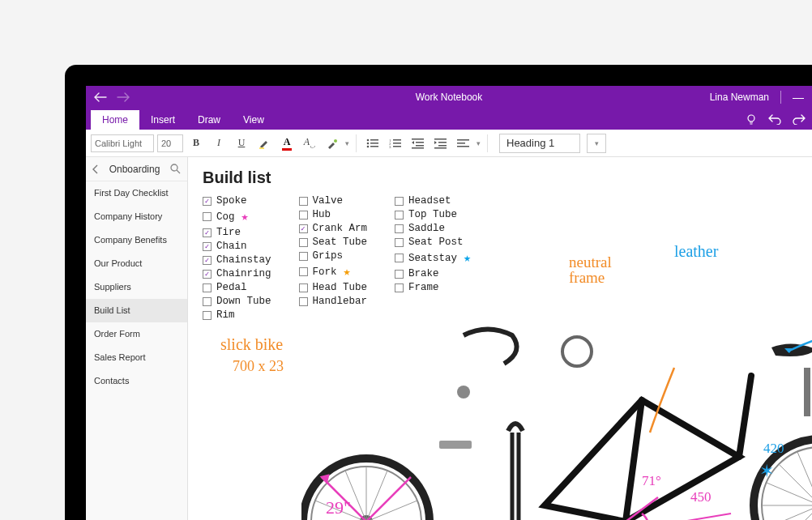 The image size is (812, 520). I want to click on checklist-item: Frame, so click(433, 288).